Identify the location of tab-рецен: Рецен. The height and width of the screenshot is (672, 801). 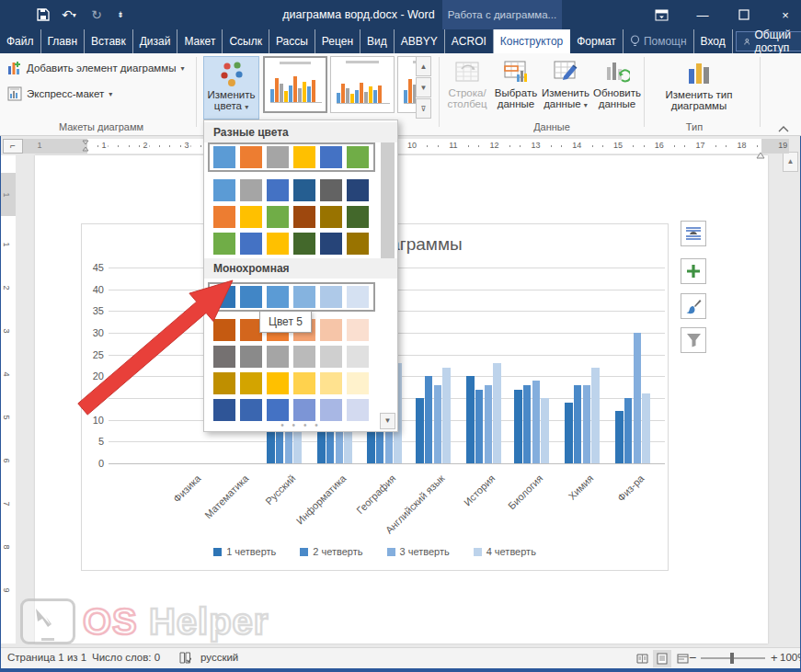
(338, 41).